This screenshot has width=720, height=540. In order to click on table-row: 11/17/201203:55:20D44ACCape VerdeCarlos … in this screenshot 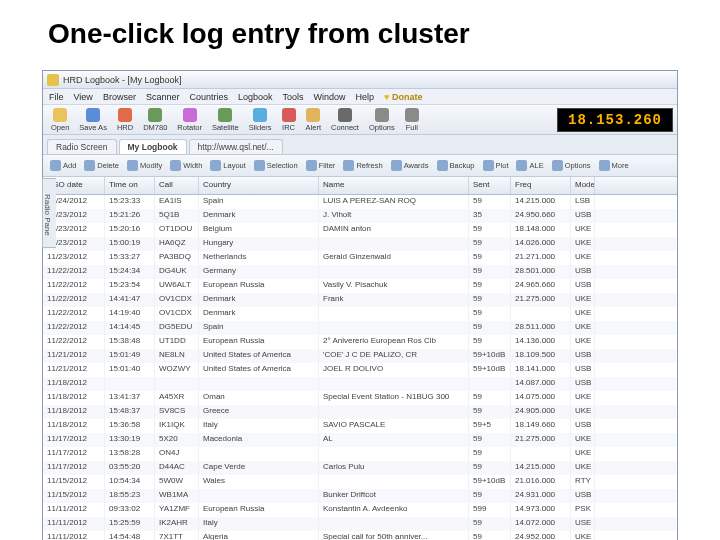, I will do `click(360, 468)`.